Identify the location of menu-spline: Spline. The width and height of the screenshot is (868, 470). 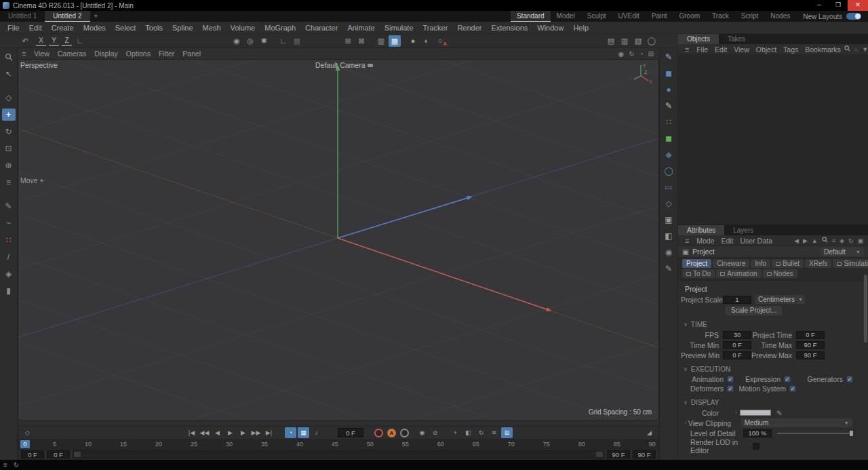
(183, 28).